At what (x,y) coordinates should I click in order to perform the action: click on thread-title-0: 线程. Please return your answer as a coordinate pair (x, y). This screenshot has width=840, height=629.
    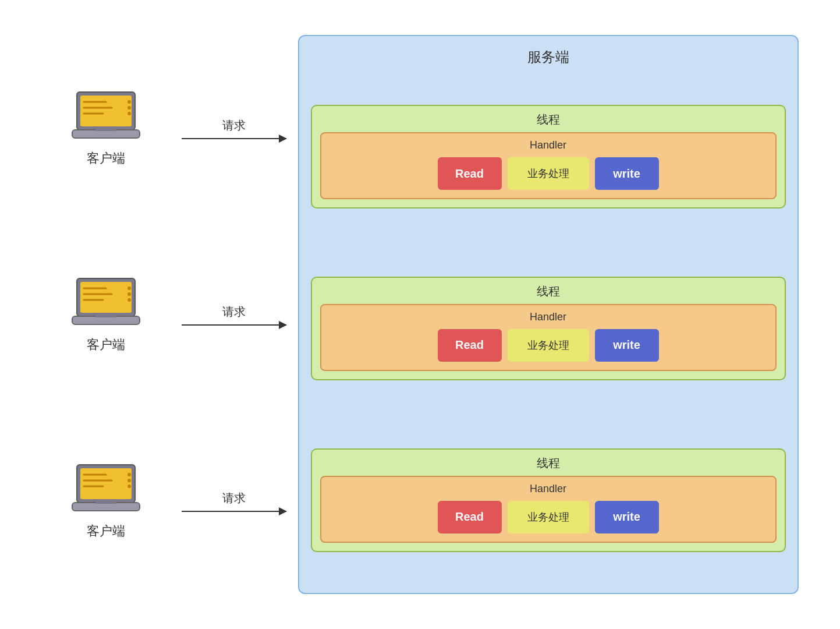
    Looking at the image, I should click on (548, 120).